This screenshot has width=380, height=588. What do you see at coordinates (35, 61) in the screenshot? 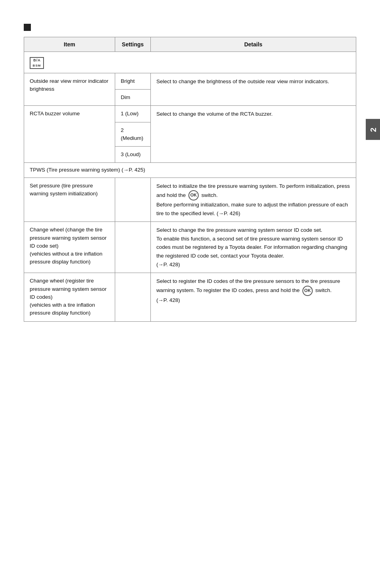
I see `bsm-b-label: B` at bounding box center [35, 61].